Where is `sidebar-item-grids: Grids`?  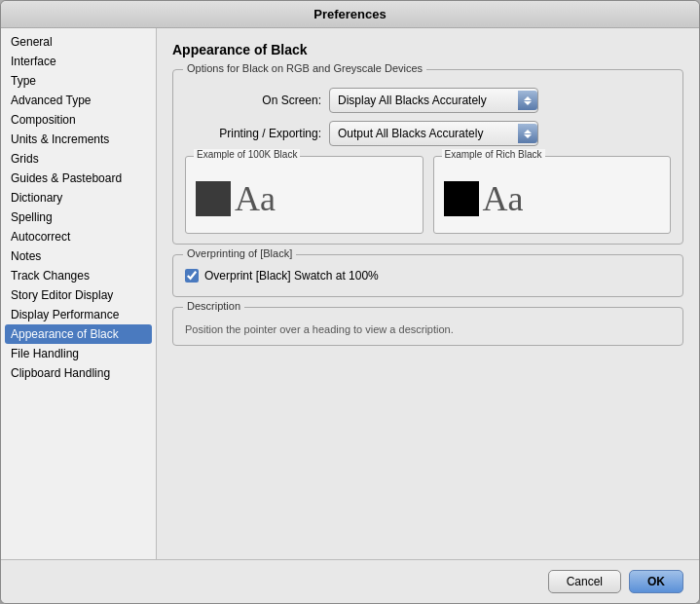
sidebar-item-grids: Grids is located at coordinates (78, 159).